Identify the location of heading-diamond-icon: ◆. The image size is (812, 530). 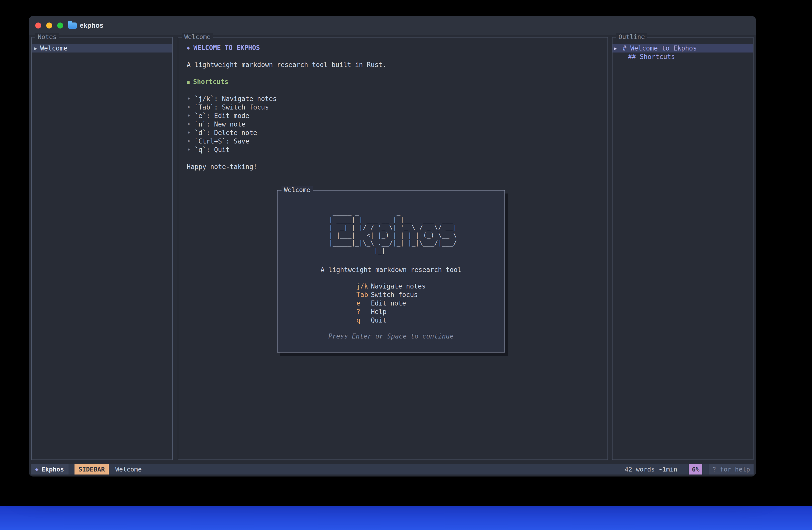
(188, 48).